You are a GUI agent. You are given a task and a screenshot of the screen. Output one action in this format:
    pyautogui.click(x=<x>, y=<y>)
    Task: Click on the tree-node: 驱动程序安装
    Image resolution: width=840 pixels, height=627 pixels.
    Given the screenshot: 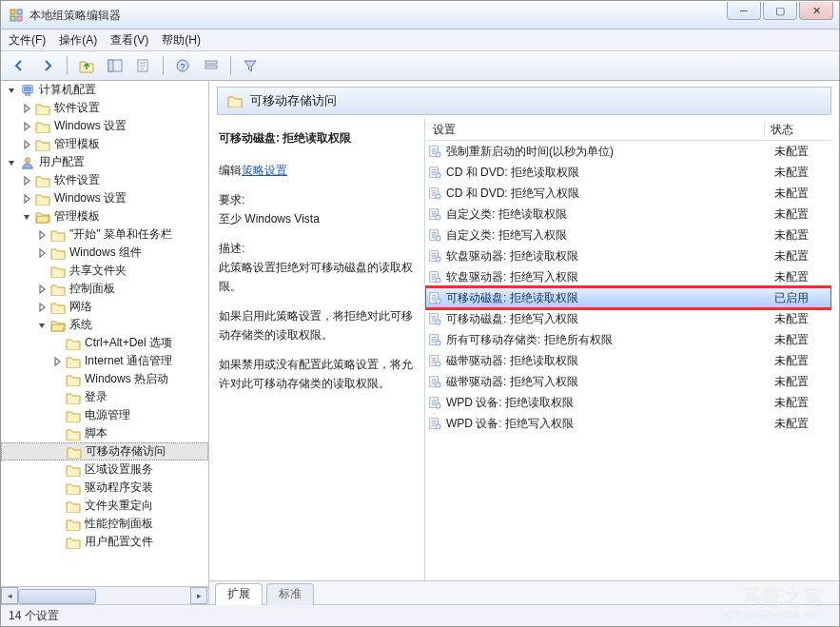 What is the action you would take?
    pyautogui.click(x=105, y=487)
    